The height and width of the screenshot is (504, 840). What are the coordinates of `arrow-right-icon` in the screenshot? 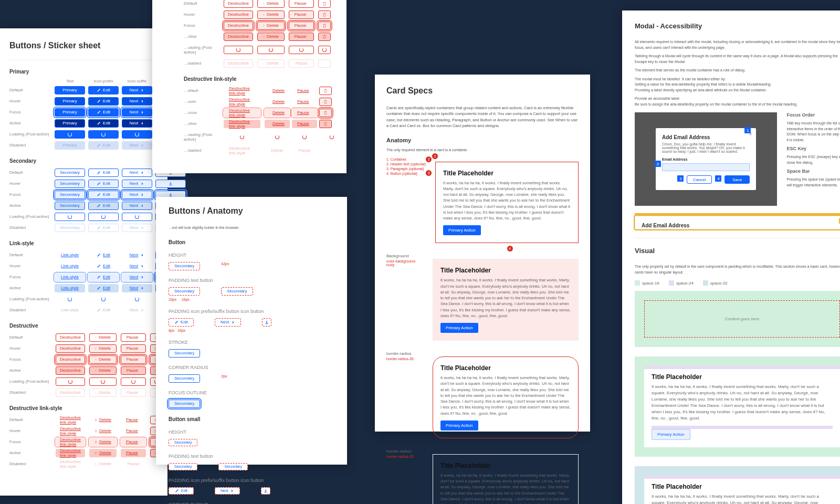 It's located at (142, 90).